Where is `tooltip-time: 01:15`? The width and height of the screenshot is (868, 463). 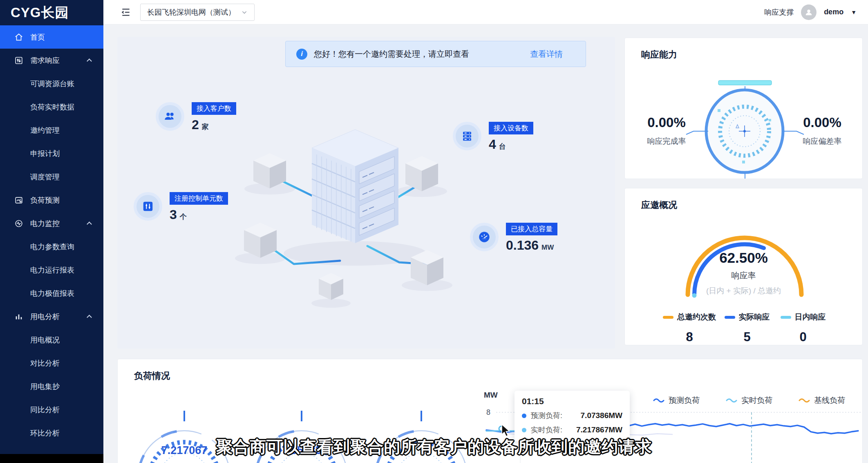 tooltip-time: 01:15 is located at coordinates (572, 401).